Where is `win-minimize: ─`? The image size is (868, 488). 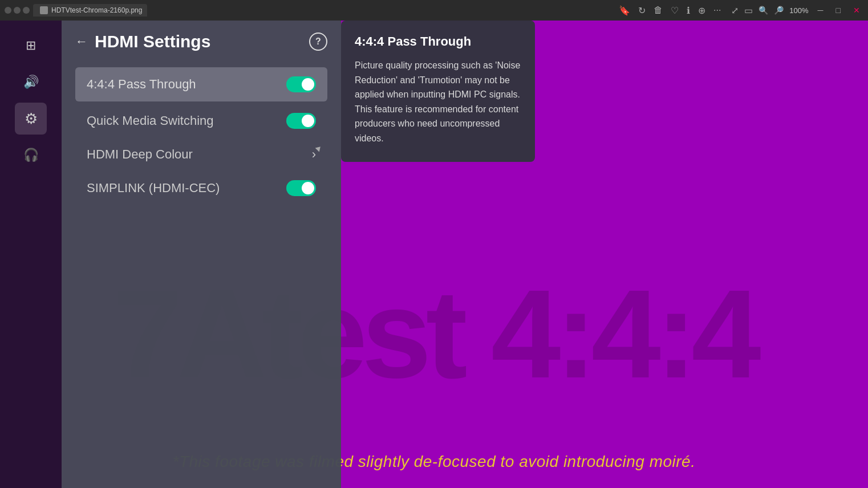
win-minimize: ─ is located at coordinates (821, 10).